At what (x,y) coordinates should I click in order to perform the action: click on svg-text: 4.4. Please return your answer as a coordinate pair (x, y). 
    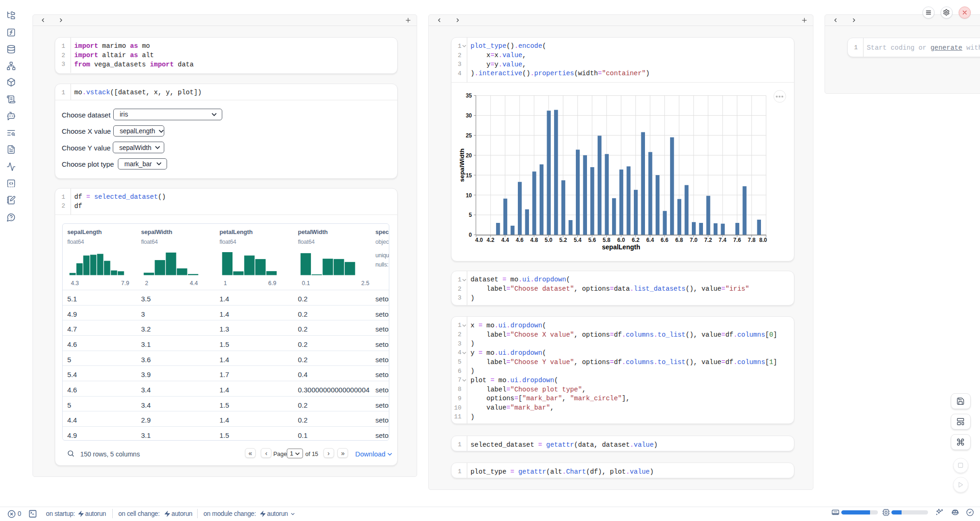
    Looking at the image, I should click on (505, 240).